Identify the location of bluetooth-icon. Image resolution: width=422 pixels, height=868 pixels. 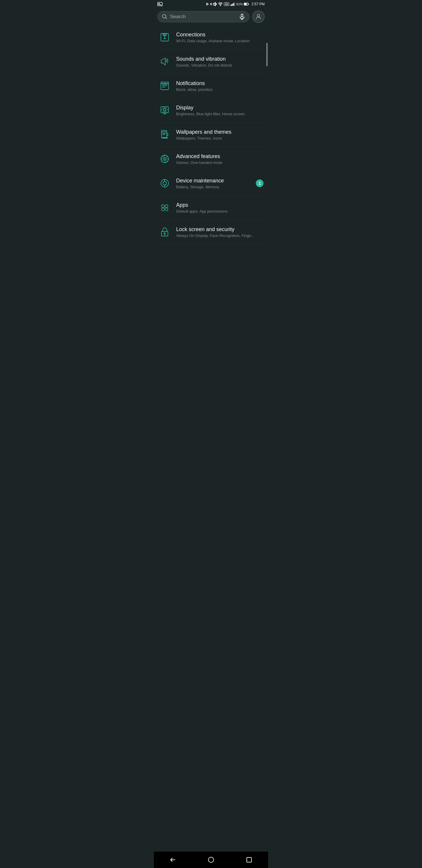
(207, 4).